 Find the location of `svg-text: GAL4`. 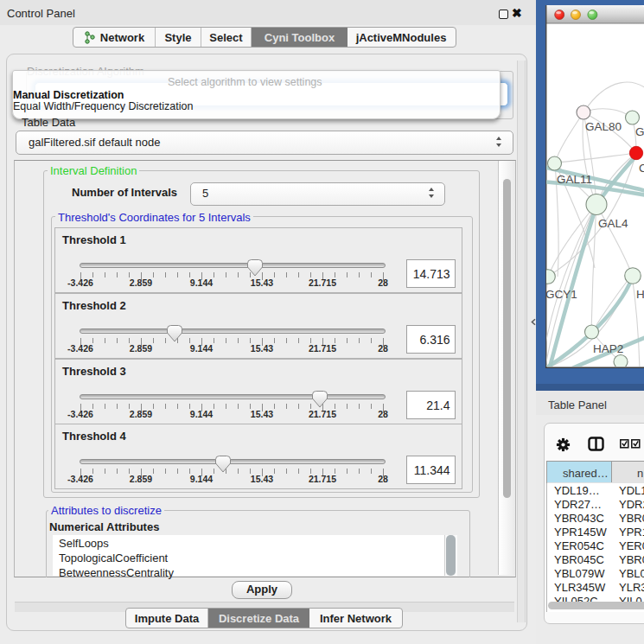

svg-text: GAL4 is located at coordinates (614, 223).